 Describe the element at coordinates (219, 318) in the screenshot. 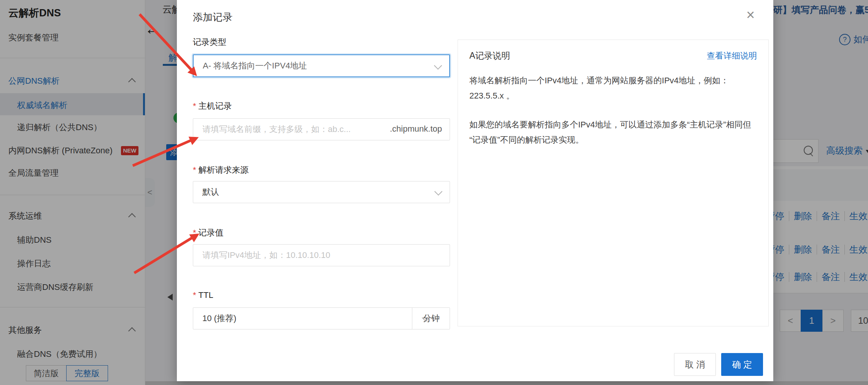

I see `ttl-input: 10 (推荐)` at that location.